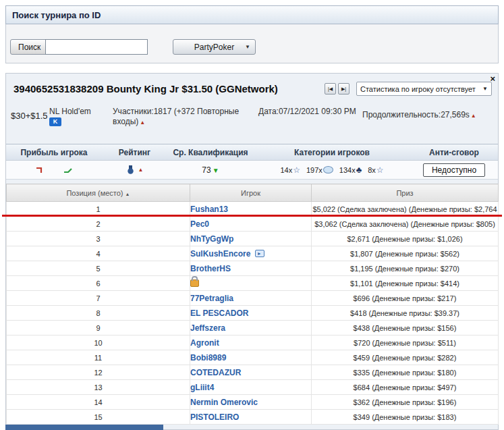 The width and height of the screenshot is (504, 430). What do you see at coordinates (251, 193) in the screenshot?
I see `player-column-header: Игрок` at bounding box center [251, 193].